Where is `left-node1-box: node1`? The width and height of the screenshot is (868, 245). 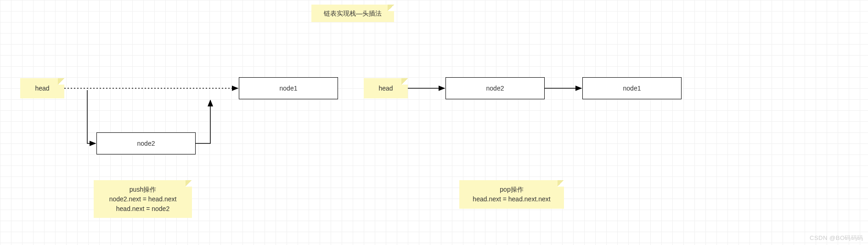 left-node1-box: node1 is located at coordinates (288, 88).